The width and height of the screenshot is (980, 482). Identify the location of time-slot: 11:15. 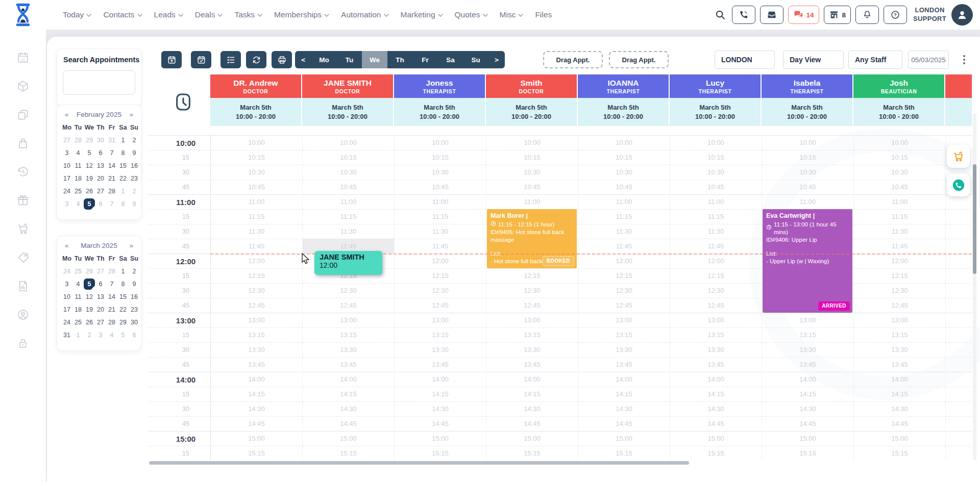
(256, 216).